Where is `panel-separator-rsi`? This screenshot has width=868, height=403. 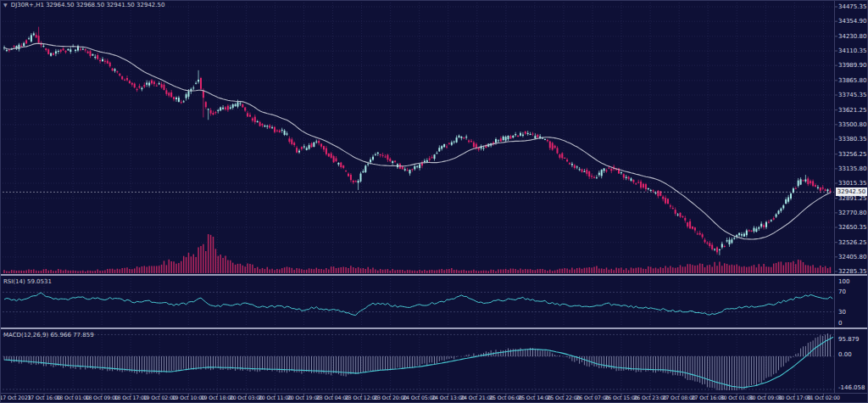 panel-separator-rsi is located at coordinates (434, 275).